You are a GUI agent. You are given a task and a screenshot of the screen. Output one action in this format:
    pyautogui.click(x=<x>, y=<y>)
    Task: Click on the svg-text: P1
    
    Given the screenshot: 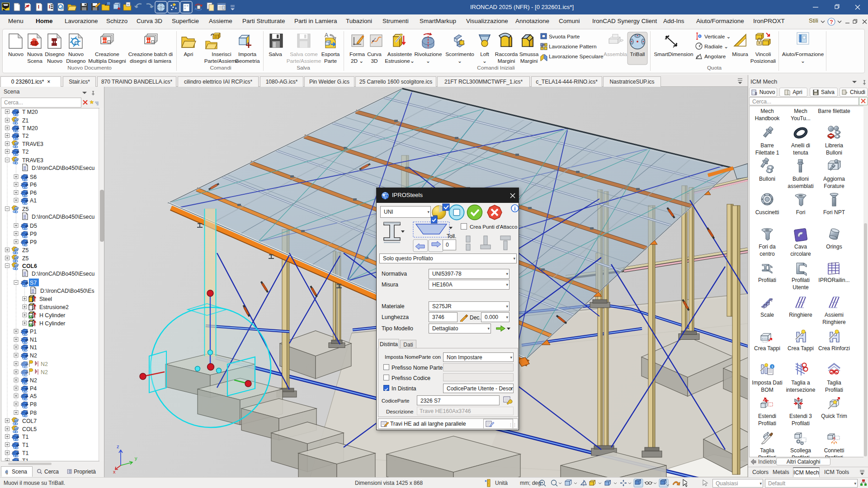 What is the action you would take?
    pyautogui.click(x=33, y=332)
    